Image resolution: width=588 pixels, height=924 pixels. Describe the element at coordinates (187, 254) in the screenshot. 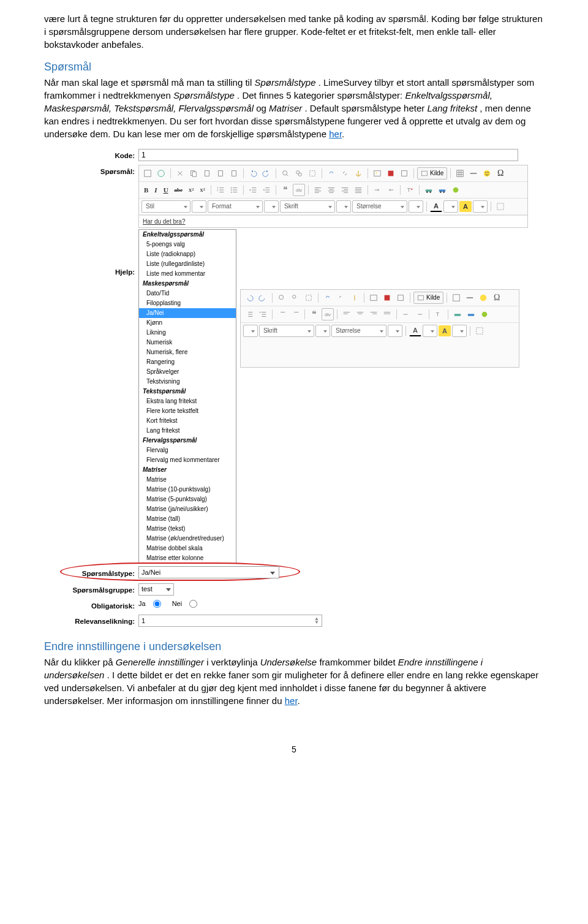

I see `listbox-option: Liste (radioknapp)` at that location.